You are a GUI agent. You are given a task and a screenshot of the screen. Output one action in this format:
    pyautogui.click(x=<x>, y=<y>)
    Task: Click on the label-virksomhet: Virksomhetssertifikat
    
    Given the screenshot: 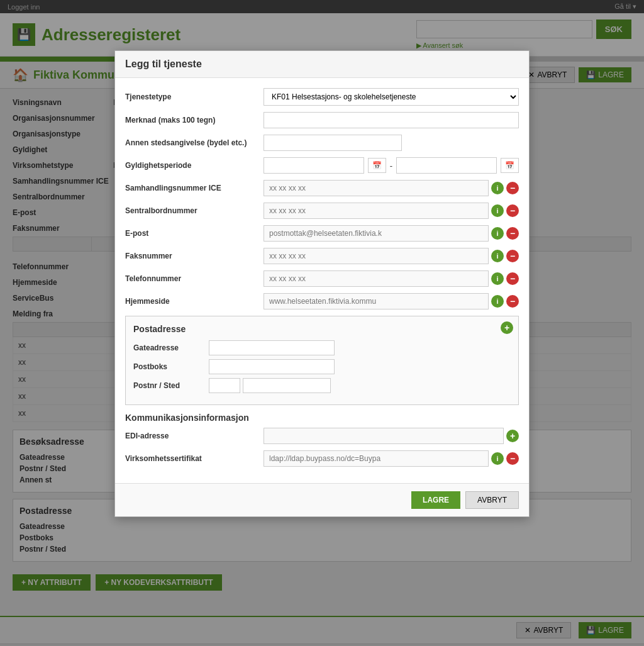 What is the action you would take?
    pyautogui.click(x=194, y=459)
    